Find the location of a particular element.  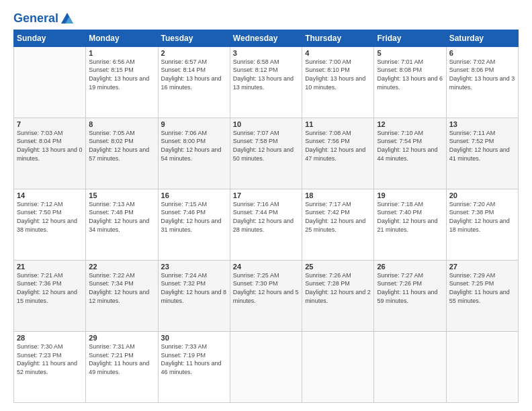

calendar-cell: 11Sunrise: 7:08 AMSunset: 7:56 PMDayligh… is located at coordinates (339, 153).